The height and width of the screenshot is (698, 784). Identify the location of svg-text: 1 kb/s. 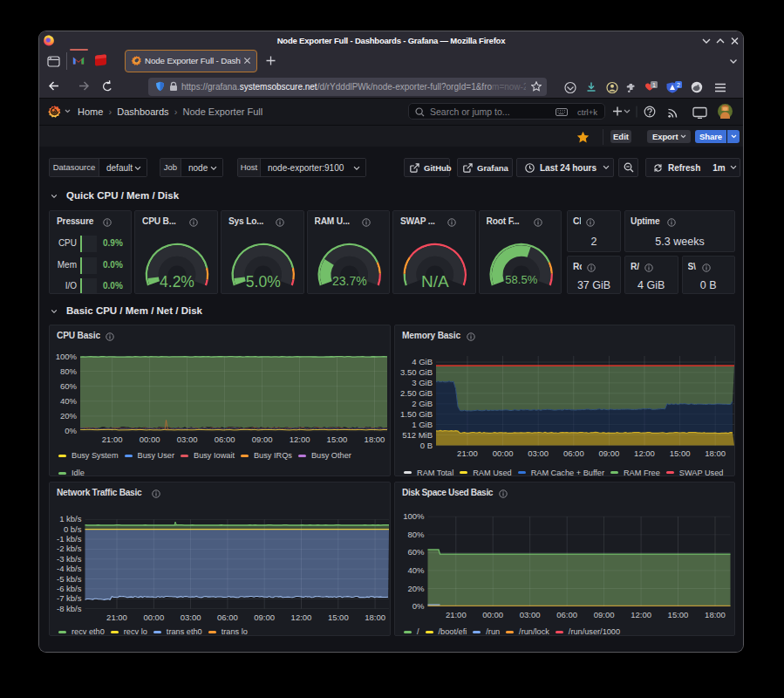
(71, 518).